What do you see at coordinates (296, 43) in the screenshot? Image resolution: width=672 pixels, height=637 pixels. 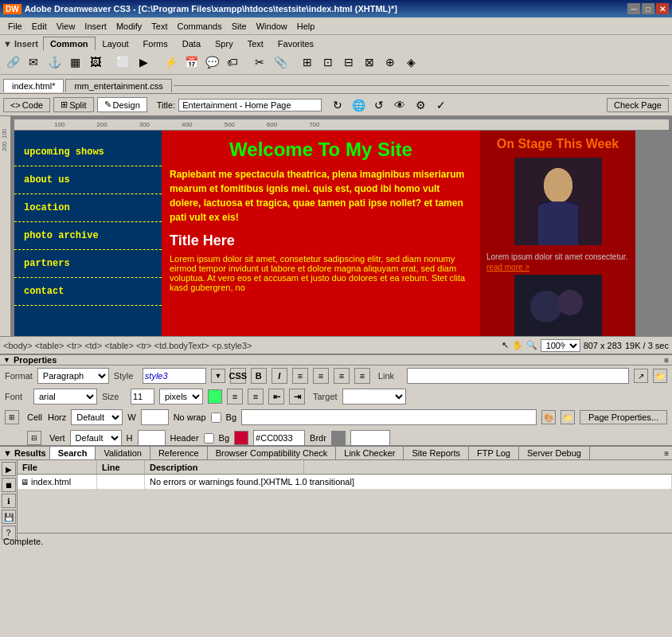 I see `tab-favorites: Favorites` at bounding box center [296, 43].